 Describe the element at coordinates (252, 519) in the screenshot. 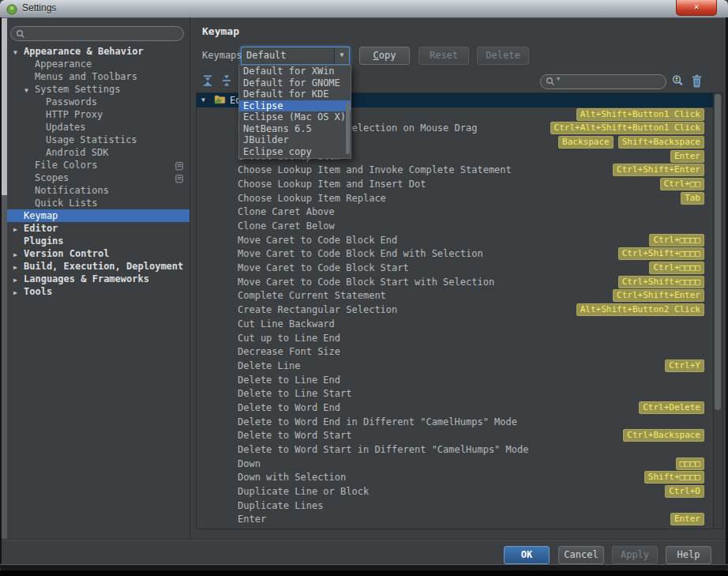

I see `action-label: Enter` at that location.